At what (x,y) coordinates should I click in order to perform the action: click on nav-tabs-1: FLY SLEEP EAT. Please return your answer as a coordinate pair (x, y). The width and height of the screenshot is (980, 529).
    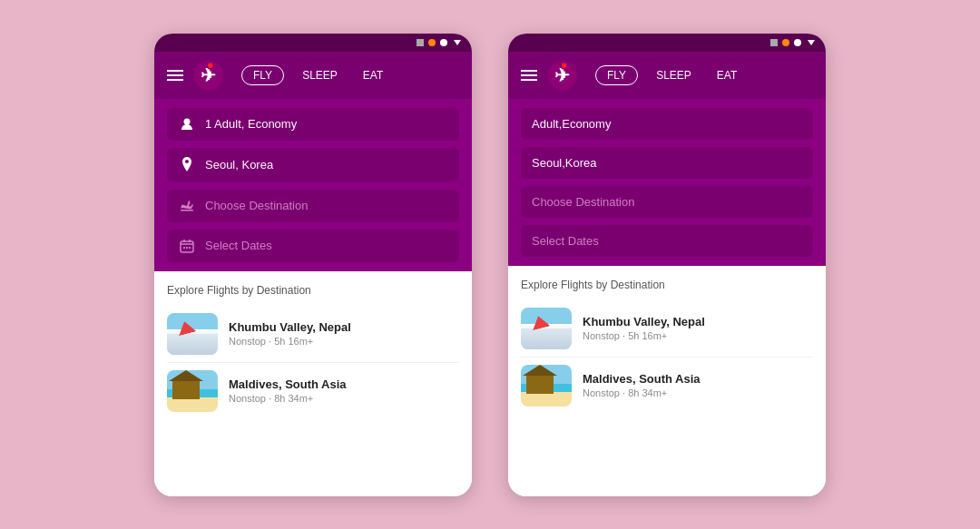
    Looking at the image, I should click on (350, 75).